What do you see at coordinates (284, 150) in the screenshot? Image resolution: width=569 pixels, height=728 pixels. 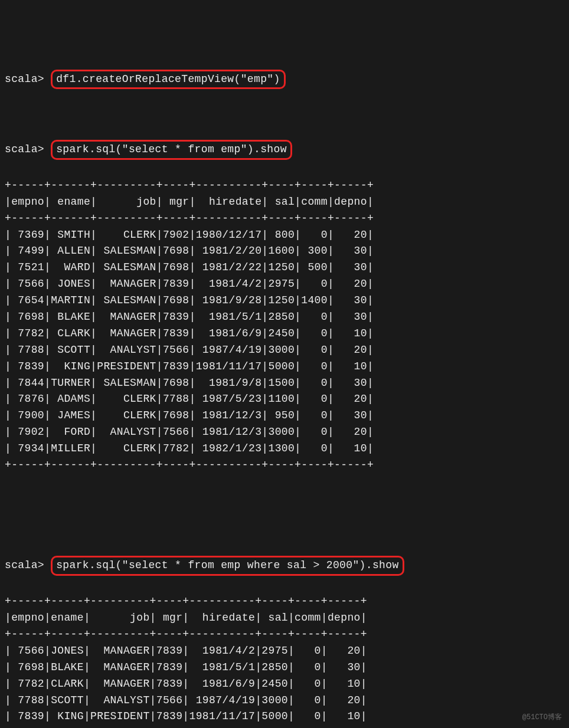 I see `repl-line-2: scala> spark.sql("select * from emp").sh…` at bounding box center [284, 150].